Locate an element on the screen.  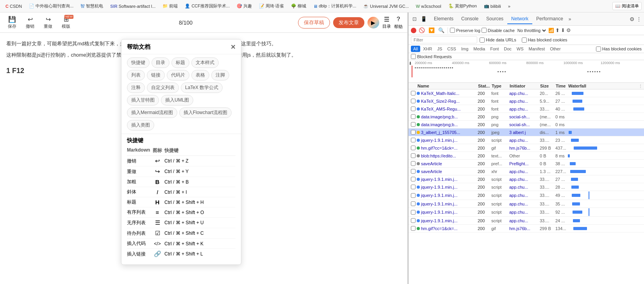
bookmark-liucheng: 🌳 柳城 is located at coordinates (298, 6).